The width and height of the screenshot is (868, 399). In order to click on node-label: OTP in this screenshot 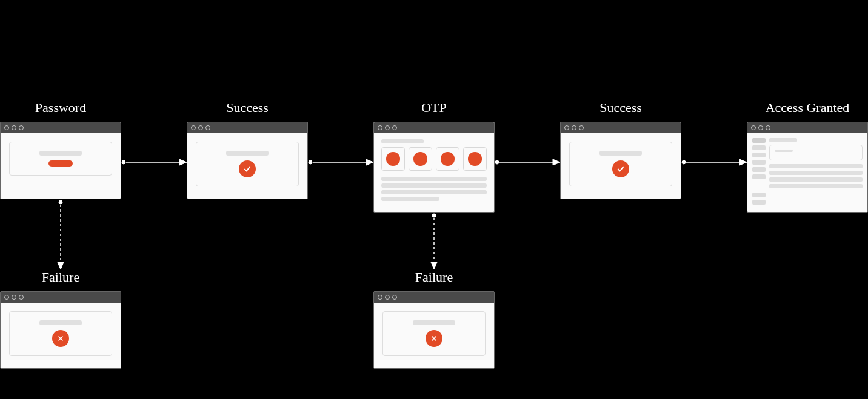, I will do `click(434, 108)`.